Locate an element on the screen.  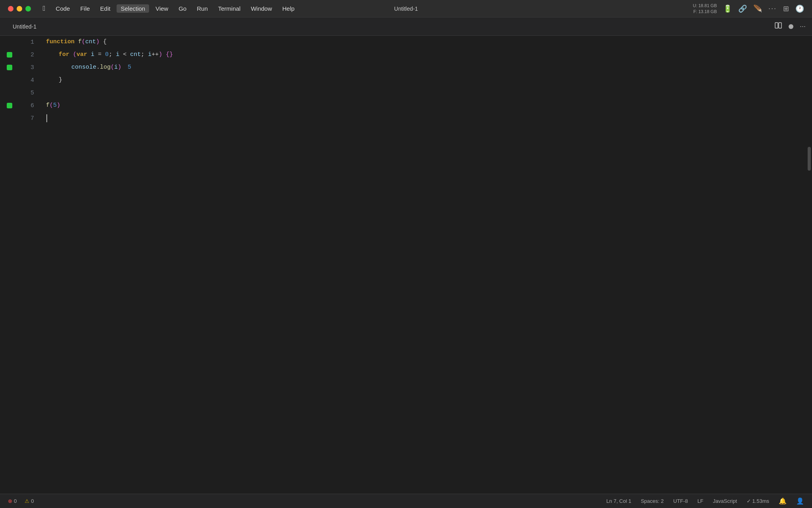
line-numbers: 1 2 3 4 5 6 7 is located at coordinates (29, 265).